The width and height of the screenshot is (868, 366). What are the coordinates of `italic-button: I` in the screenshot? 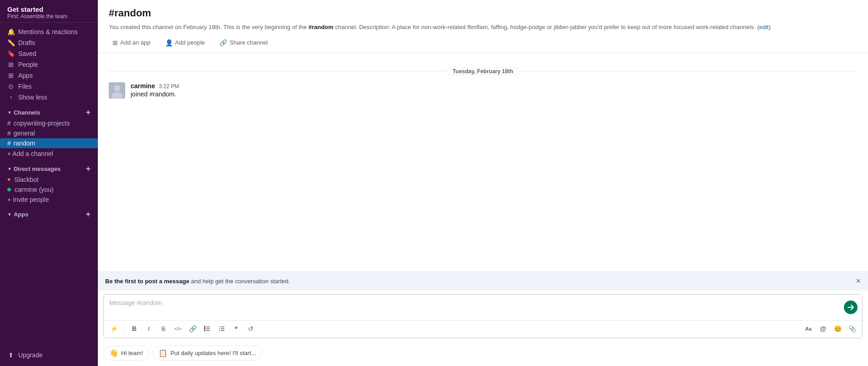 It's located at (149, 329).